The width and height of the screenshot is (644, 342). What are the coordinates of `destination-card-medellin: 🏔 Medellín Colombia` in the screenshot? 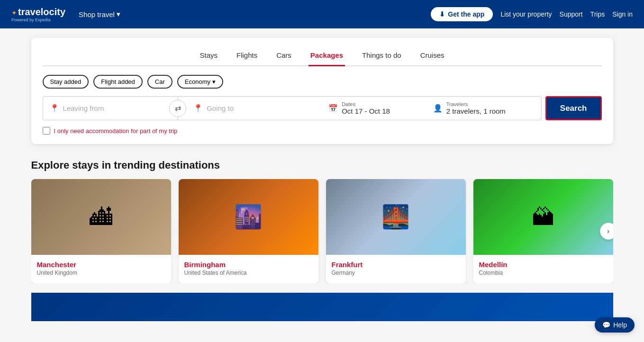 It's located at (543, 231).